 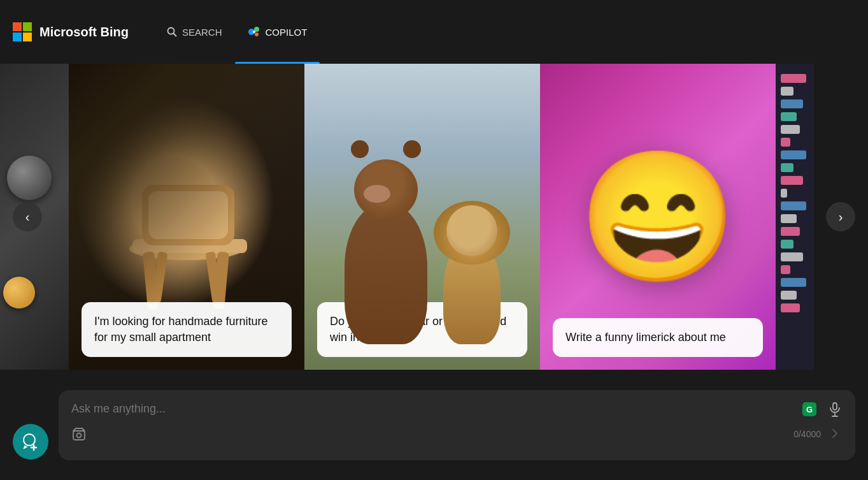 What do you see at coordinates (658, 338) in the screenshot?
I see `card-emoji-caption: Write a funny limerick about me` at bounding box center [658, 338].